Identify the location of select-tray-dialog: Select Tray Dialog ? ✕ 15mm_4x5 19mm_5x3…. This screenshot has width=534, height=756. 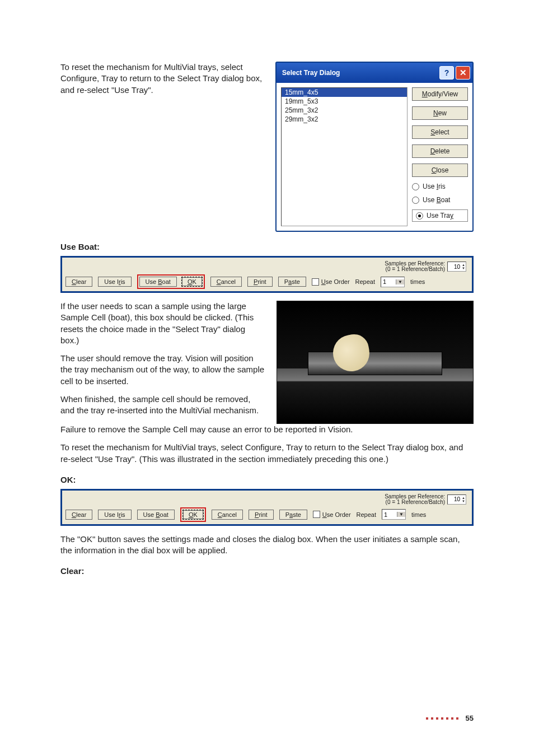
(374, 147).